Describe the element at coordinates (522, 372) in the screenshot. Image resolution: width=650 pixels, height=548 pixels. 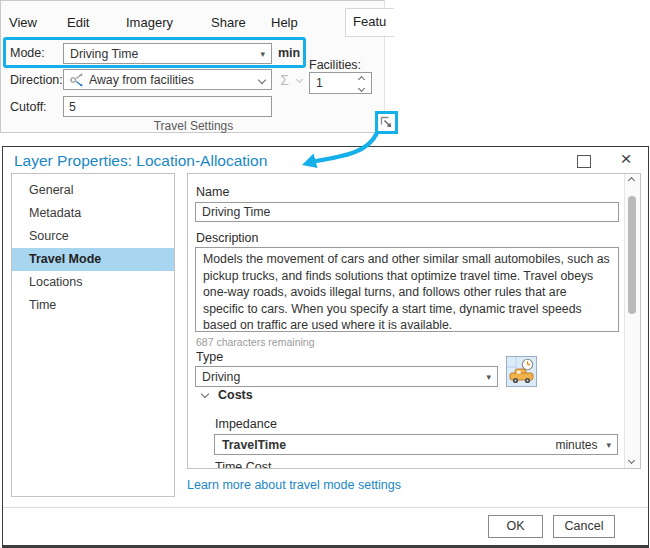
I see `car-with-clock-icon` at that location.